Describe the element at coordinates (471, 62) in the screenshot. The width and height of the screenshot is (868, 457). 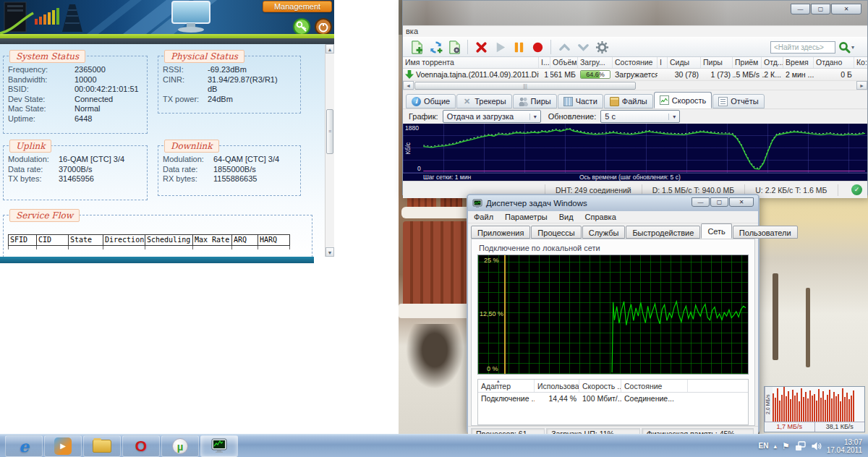
I see `torrent-column-header-0: Имя торрента` at that location.